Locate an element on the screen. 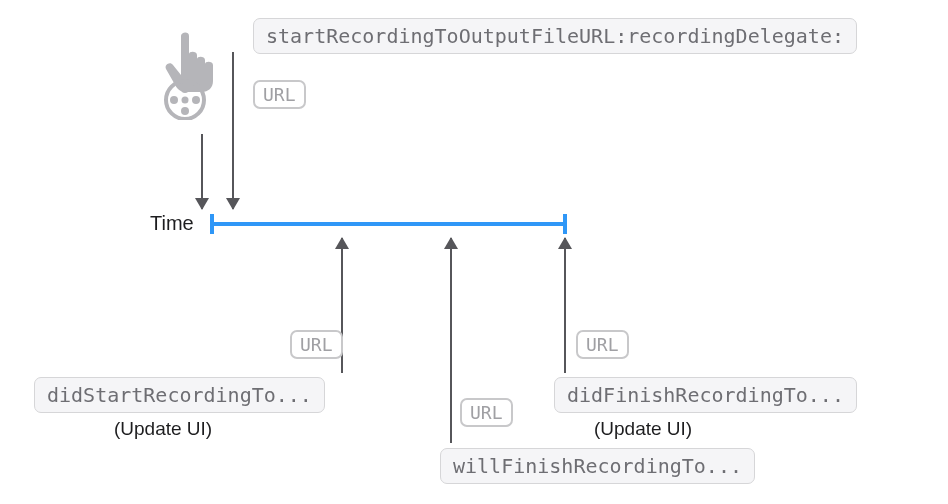  arrow-did-finish-up is located at coordinates (565, 306).